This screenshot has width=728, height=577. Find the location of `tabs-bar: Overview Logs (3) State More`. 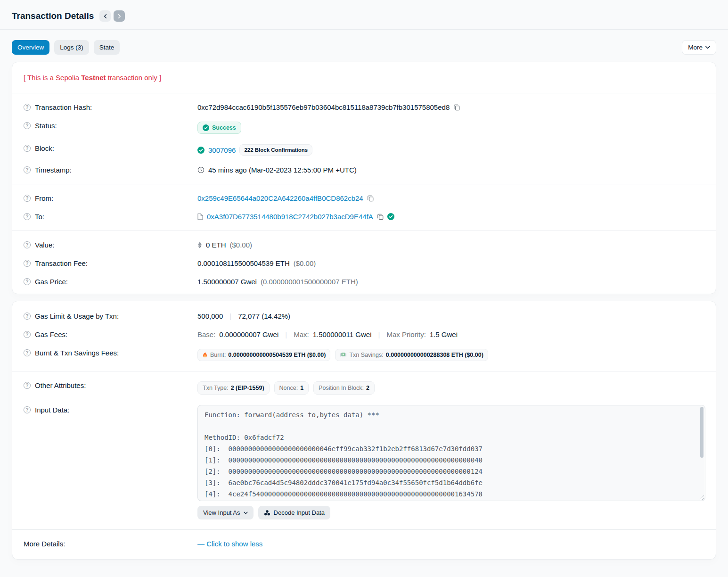

tabs-bar: Overview Logs (3) State More is located at coordinates (364, 46).